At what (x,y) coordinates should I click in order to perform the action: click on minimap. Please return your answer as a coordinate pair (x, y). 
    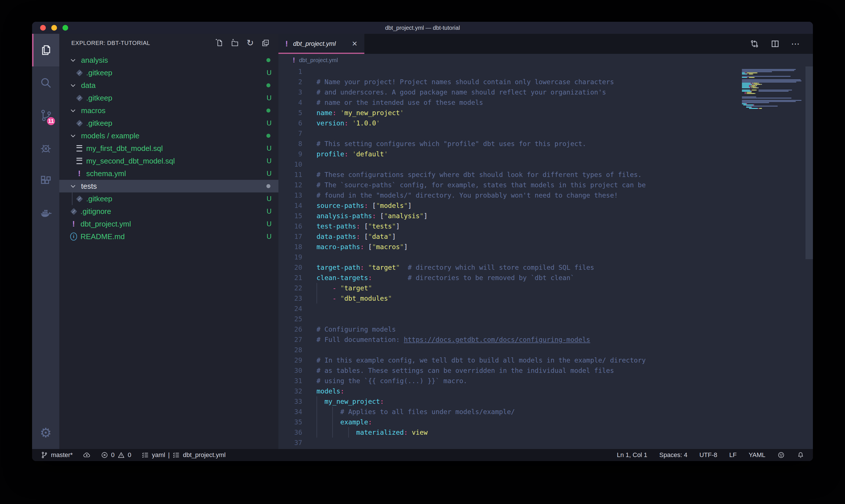
    Looking at the image, I should click on (773, 89).